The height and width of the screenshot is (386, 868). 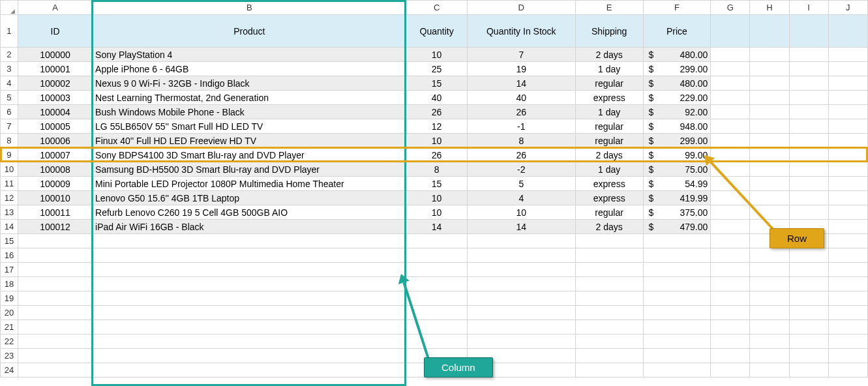 I want to click on cell-J22, so click(x=848, y=342).